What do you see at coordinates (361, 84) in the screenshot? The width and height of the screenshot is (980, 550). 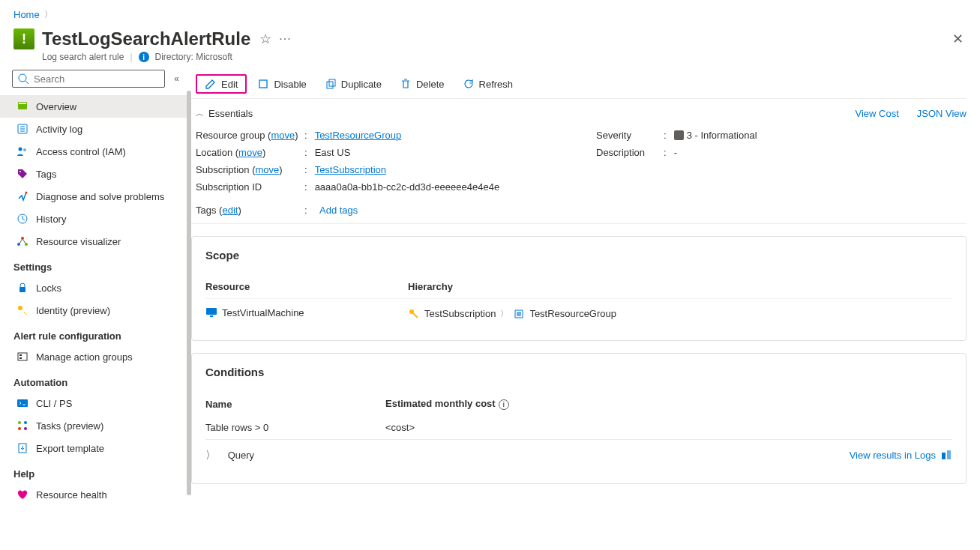 I see `duplicate-label: Duplicate` at bounding box center [361, 84].